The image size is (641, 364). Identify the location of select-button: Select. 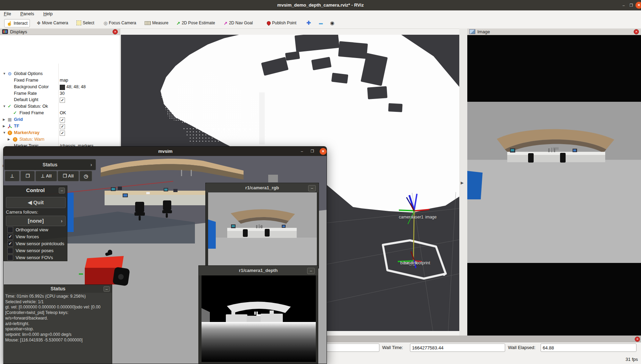
(85, 23).